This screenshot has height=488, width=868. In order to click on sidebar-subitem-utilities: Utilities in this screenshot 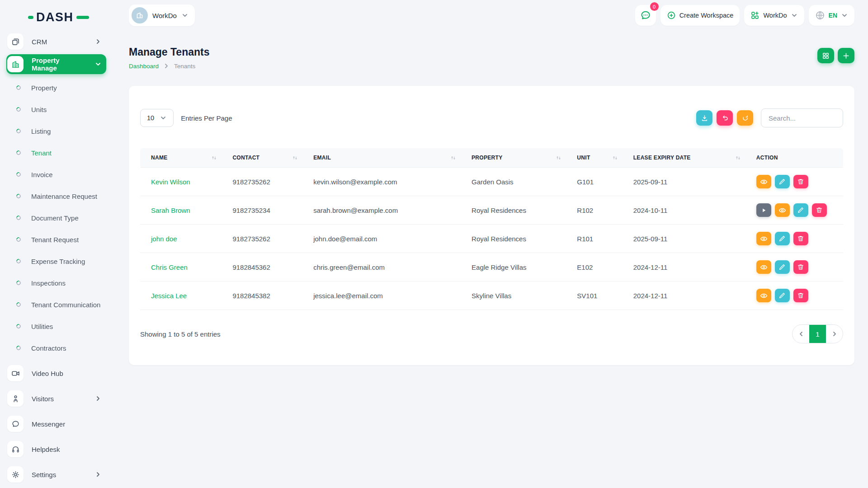, I will do `click(55, 326)`.